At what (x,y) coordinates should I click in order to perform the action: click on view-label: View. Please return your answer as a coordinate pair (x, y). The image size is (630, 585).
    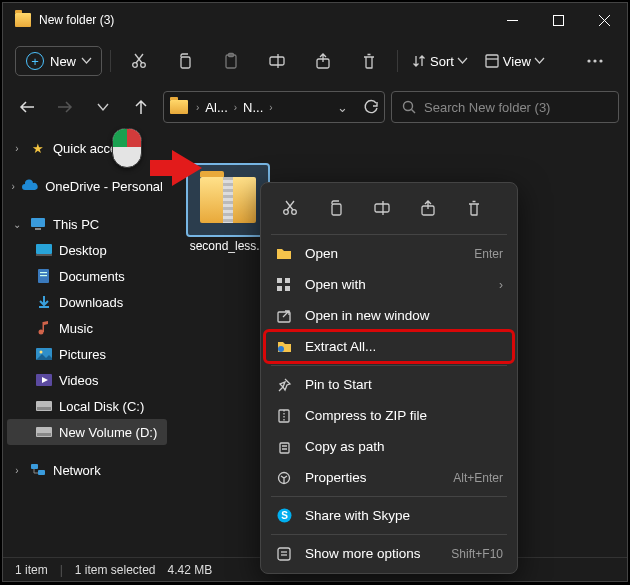
    Looking at the image, I should click on (517, 62).